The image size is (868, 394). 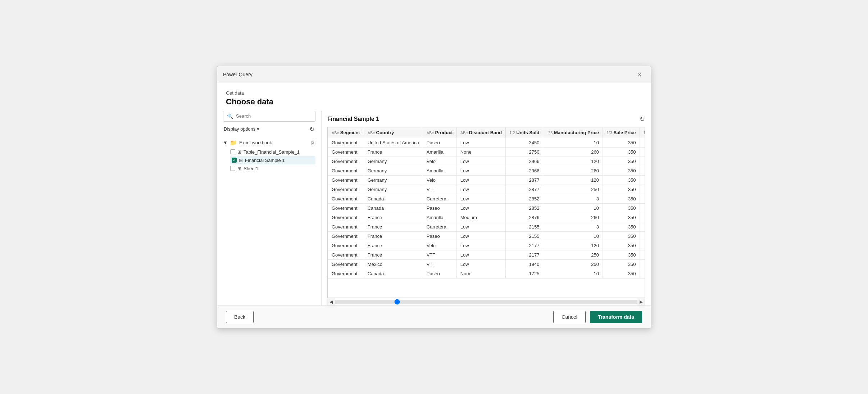 What do you see at coordinates (274, 116) in the screenshot?
I see `search-input` at bounding box center [274, 116].